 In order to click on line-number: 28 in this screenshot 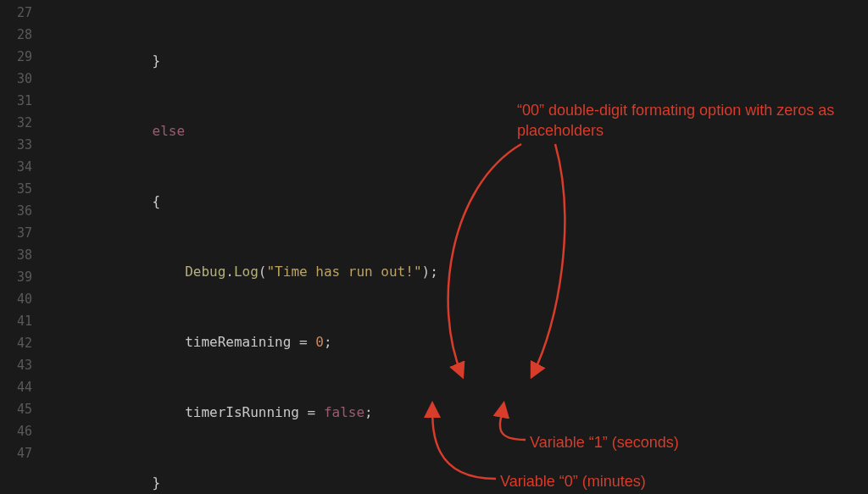, I will do `click(16, 35)`.